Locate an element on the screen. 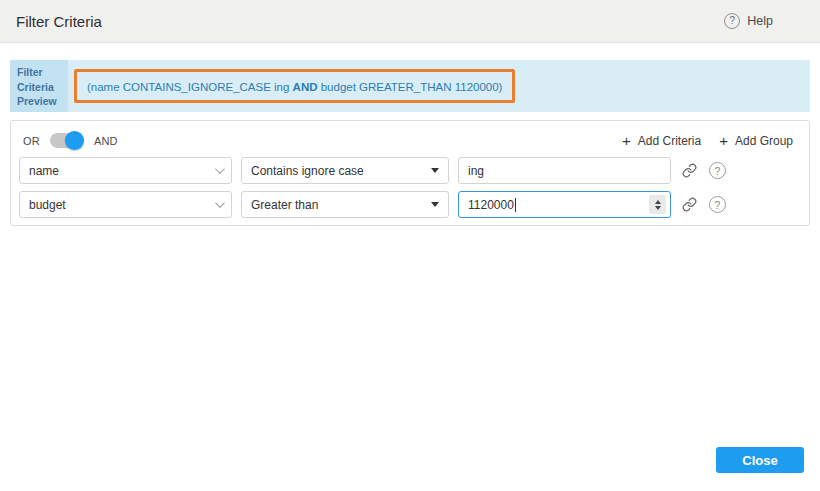 This screenshot has height=491, width=820. preview-body: (name CONTAINS_IGNORE_CASE ing AND budge… is located at coordinates (292, 86).